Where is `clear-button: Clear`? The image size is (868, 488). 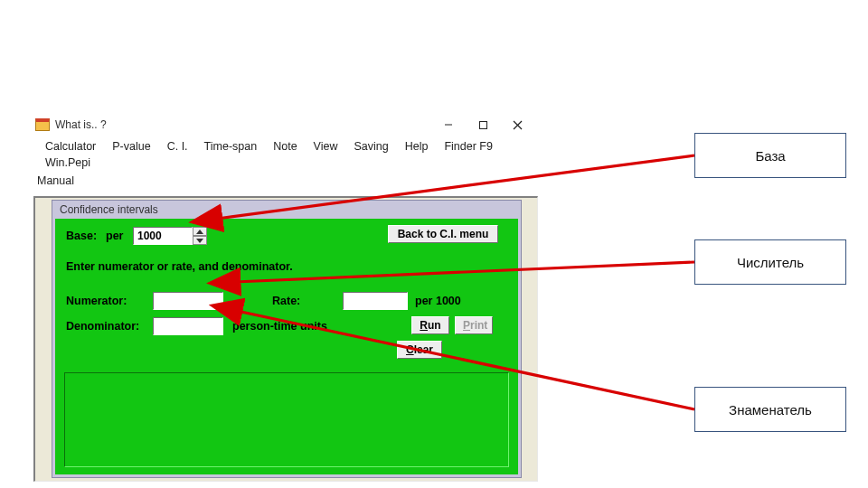 clear-button: Clear is located at coordinates (420, 350).